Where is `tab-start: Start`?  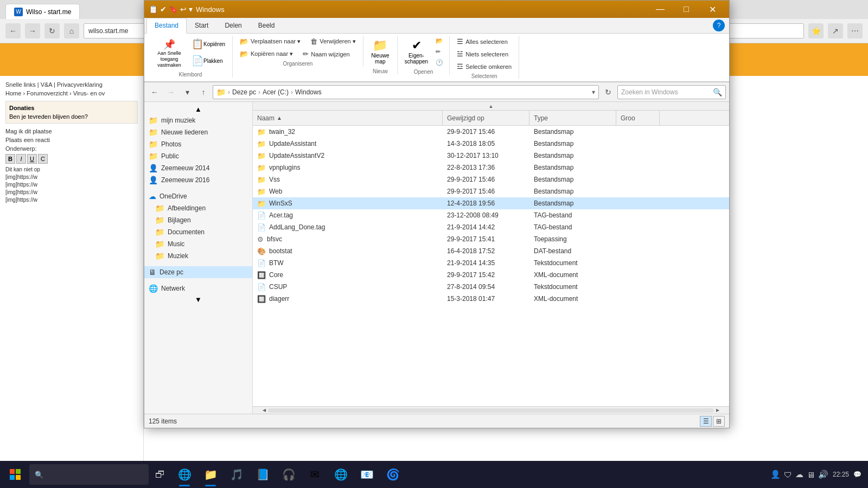 tab-start: Start is located at coordinates (202, 25).